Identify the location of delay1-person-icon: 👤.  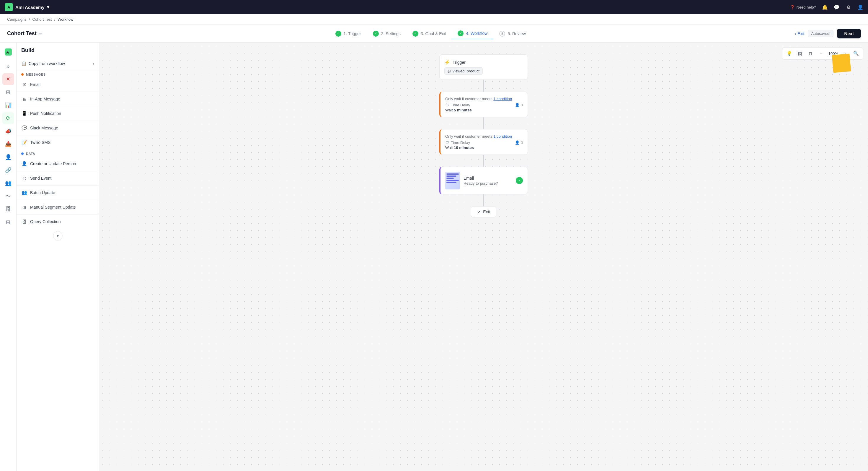
(517, 105).